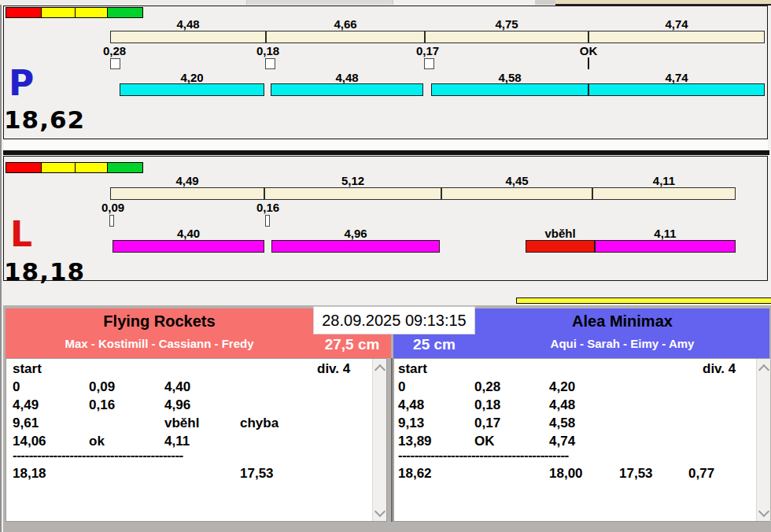 The image size is (771, 532). Describe the element at coordinates (677, 24) in the screenshot. I see `p-split-label: 4,74` at that location.